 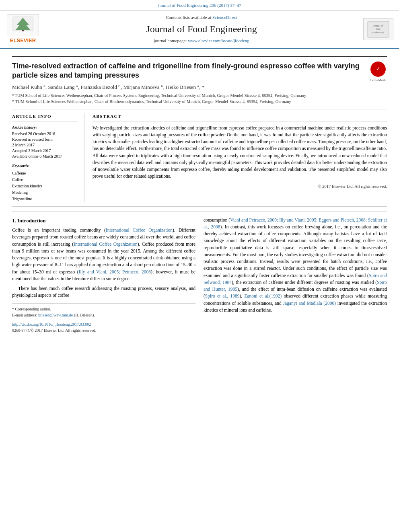 I want to click on article-title-section: Time-resolved extraction of caffeine and…, so click(x=200, y=83).